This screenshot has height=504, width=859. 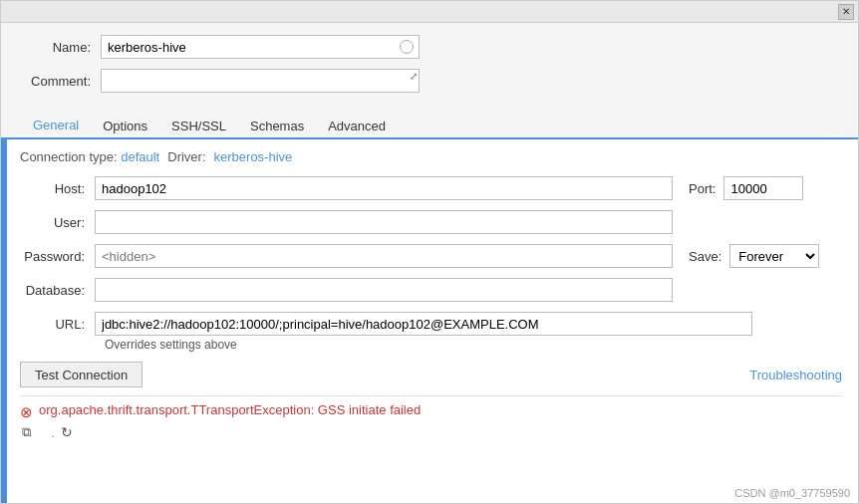 What do you see at coordinates (6, 321) in the screenshot?
I see `left-accent` at bounding box center [6, 321].